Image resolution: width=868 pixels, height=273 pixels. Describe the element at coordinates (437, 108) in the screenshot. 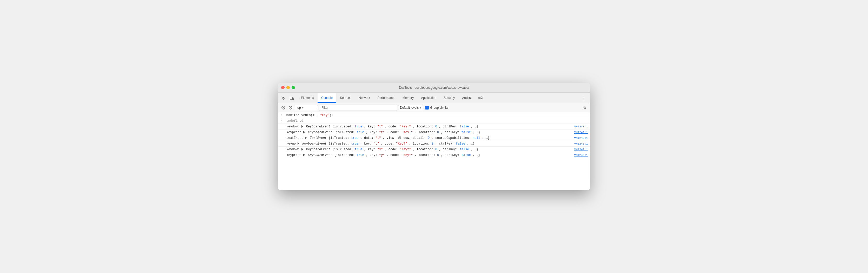

I see `group-similar-toggle: ✓ Group similar` at that location.